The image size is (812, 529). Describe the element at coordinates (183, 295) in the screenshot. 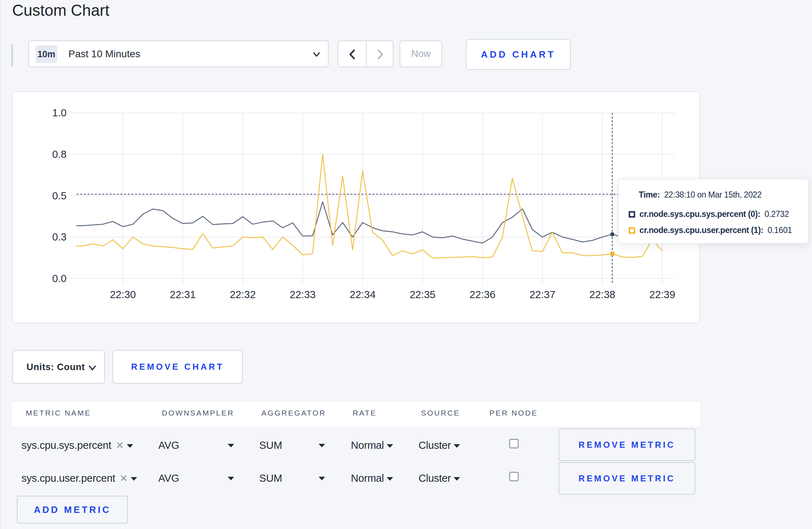

I see `svg-text: 22:31` at that location.